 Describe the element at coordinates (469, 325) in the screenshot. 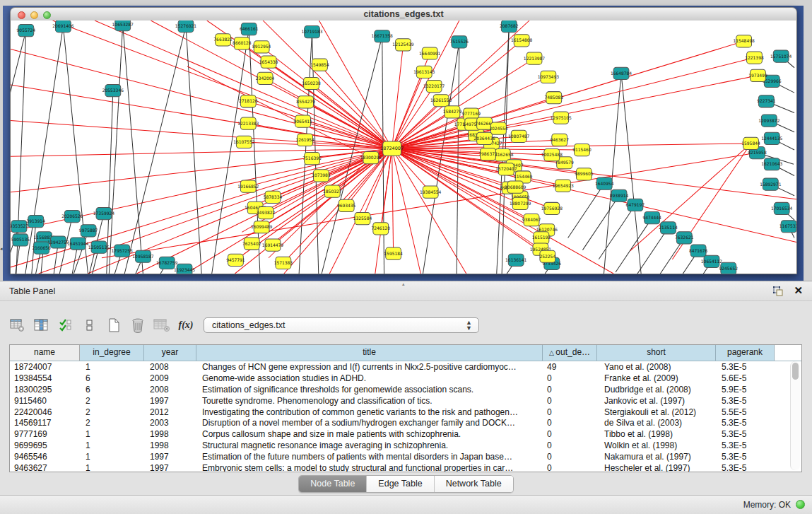

I see `combobox-stepper-icon: ▲▼` at that location.